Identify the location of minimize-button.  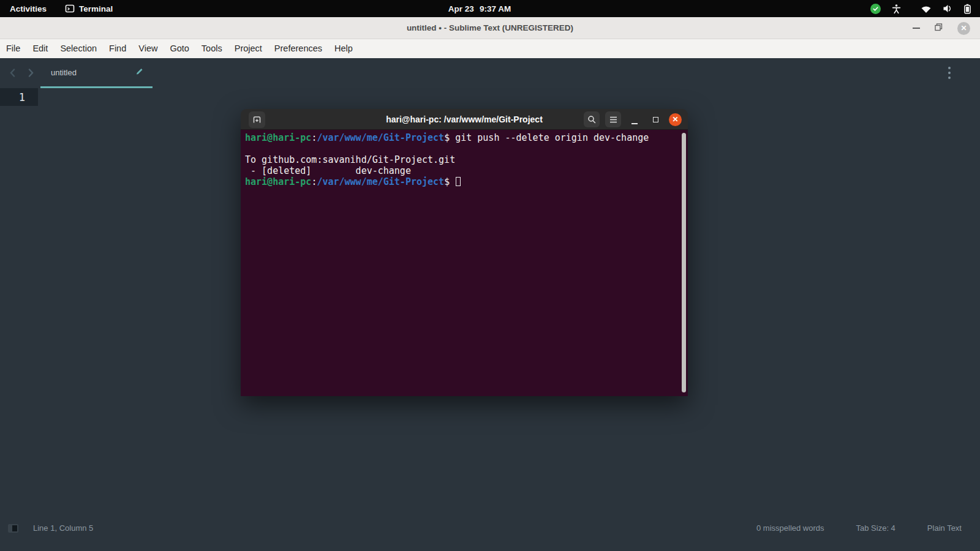
(916, 28).